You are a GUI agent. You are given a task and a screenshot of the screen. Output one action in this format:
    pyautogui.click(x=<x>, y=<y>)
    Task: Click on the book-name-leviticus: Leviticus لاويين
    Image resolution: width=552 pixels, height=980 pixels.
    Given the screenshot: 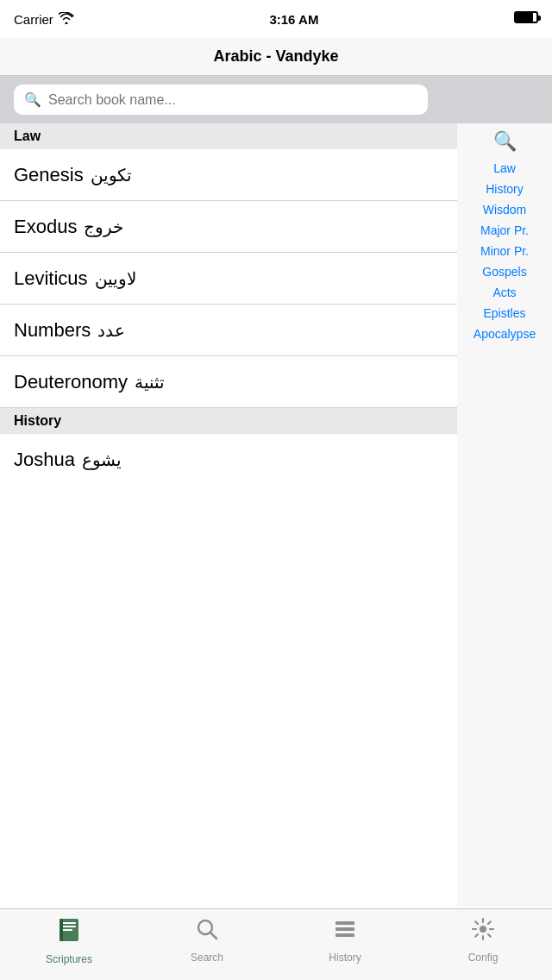 What is the action you would take?
    pyautogui.click(x=75, y=279)
    